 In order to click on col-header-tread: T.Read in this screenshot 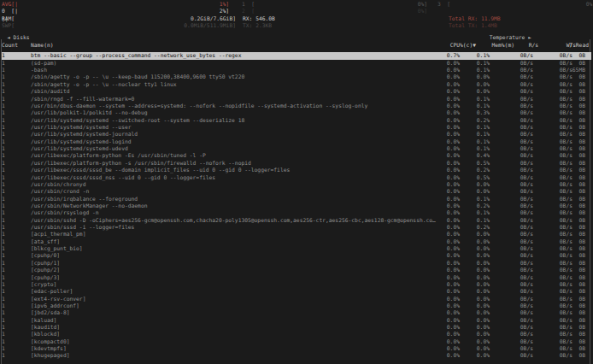, I will do `click(579, 45)`.